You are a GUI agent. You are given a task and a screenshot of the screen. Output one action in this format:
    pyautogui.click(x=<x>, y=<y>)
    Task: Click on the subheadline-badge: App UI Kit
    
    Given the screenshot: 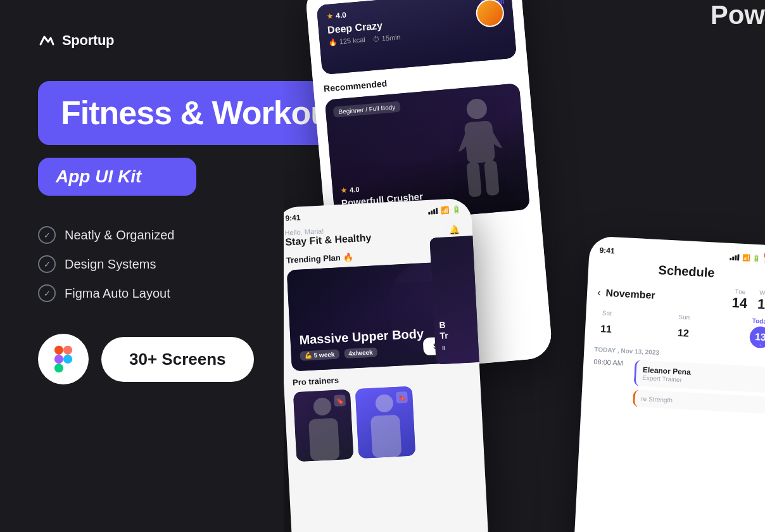 What is the action you would take?
    pyautogui.click(x=117, y=177)
    